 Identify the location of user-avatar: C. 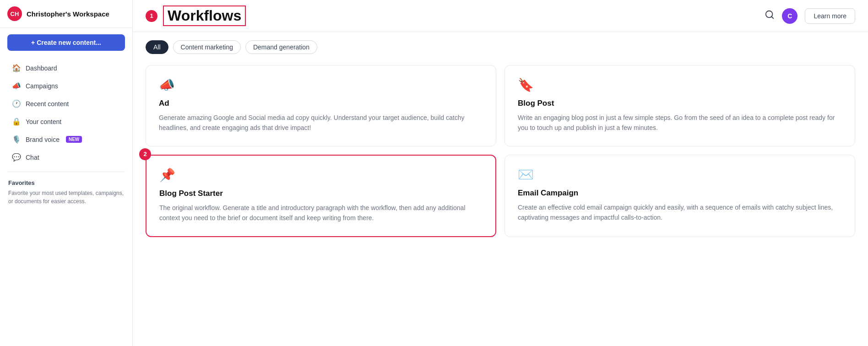
(790, 16).